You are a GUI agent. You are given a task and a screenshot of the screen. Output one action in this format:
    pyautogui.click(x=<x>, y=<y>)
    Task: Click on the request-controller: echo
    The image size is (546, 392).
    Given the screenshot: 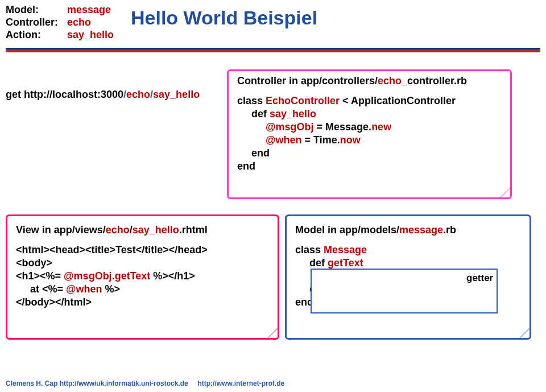 What is the action you would take?
    pyautogui.click(x=138, y=94)
    